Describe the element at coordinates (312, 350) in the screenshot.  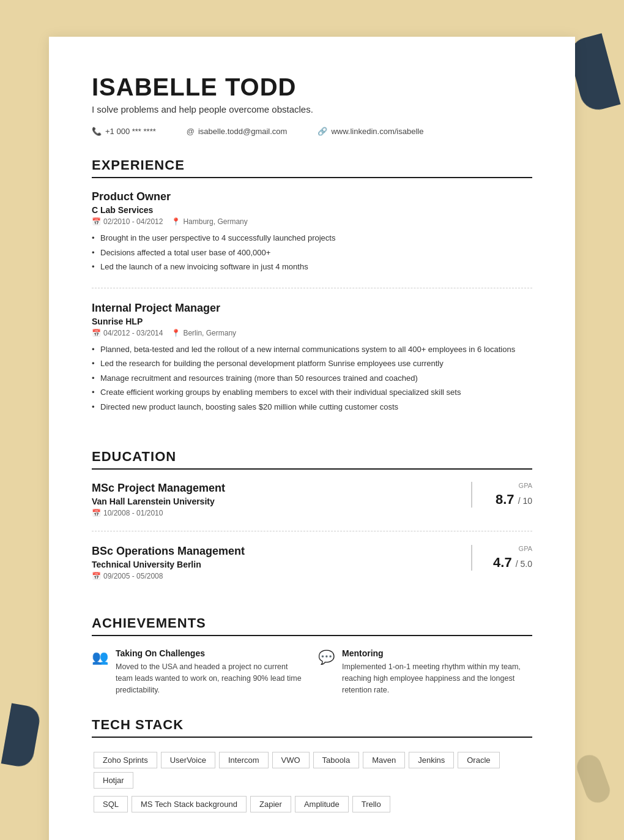
I see `job-bullet: Planned, beta-tested and led the rollout…` at that location.